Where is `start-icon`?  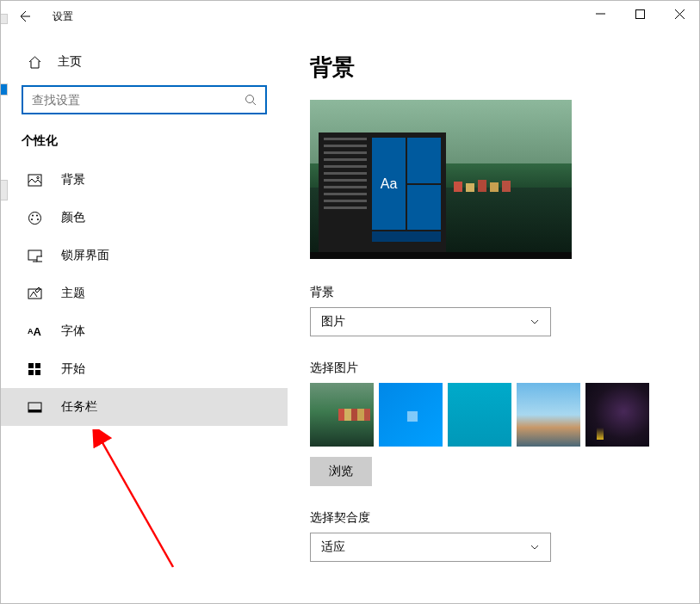
start-icon is located at coordinates (34, 369).